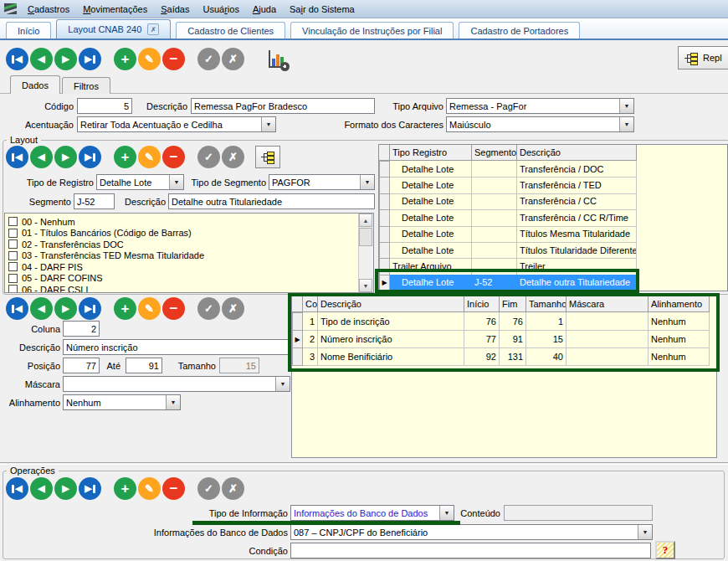  What do you see at coordinates (310, 357) in the screenshot?
I see `grid-cell: 3` at bounding box center [310, 357].